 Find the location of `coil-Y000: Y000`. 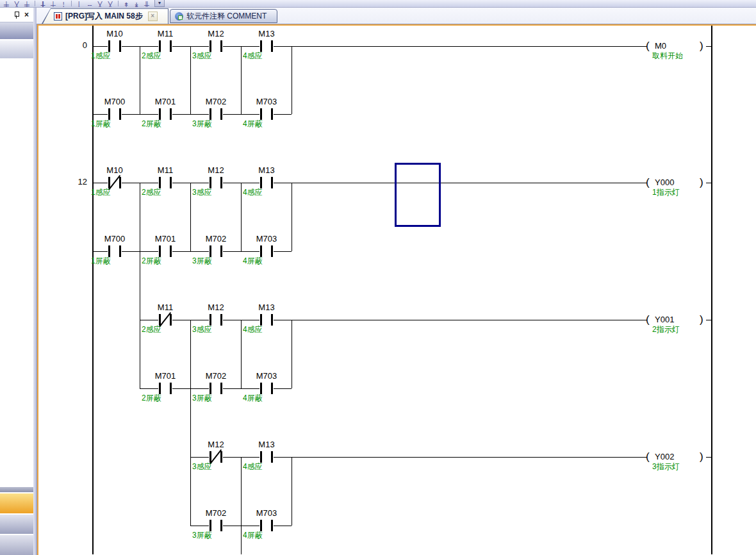

coil-Y000: Y000 is located at coordinates (674, 182).